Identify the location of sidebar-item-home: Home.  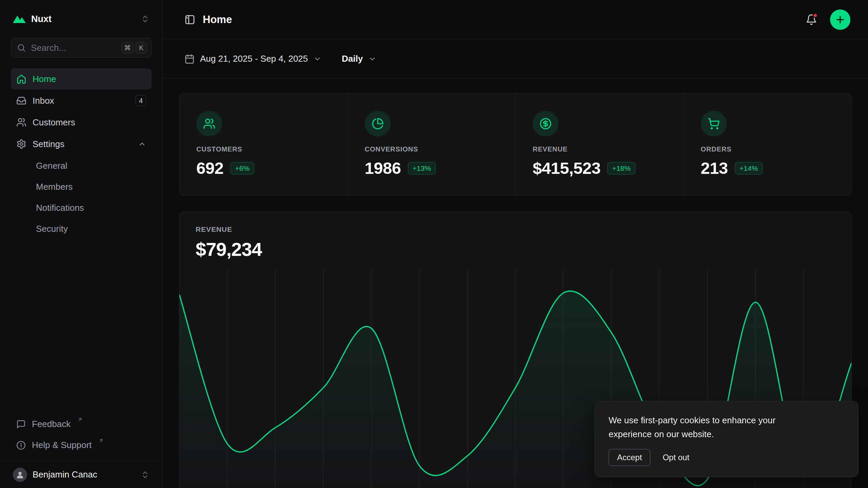
(81, 79).